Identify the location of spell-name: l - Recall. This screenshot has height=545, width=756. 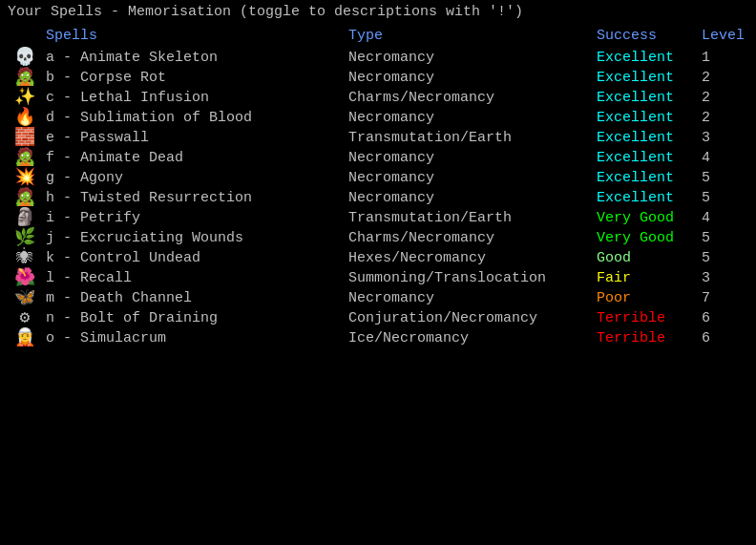
(193, 279).